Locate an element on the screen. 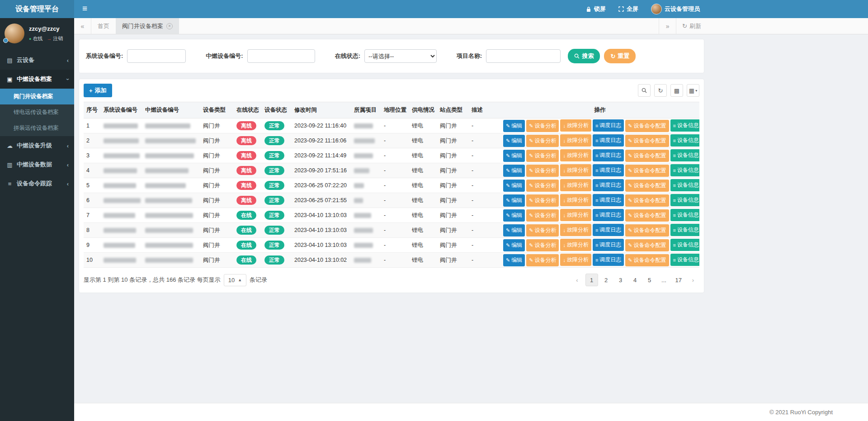 The height and width of the screenshot is (421, 868). project-name-input is located at coordinates (524, 56).